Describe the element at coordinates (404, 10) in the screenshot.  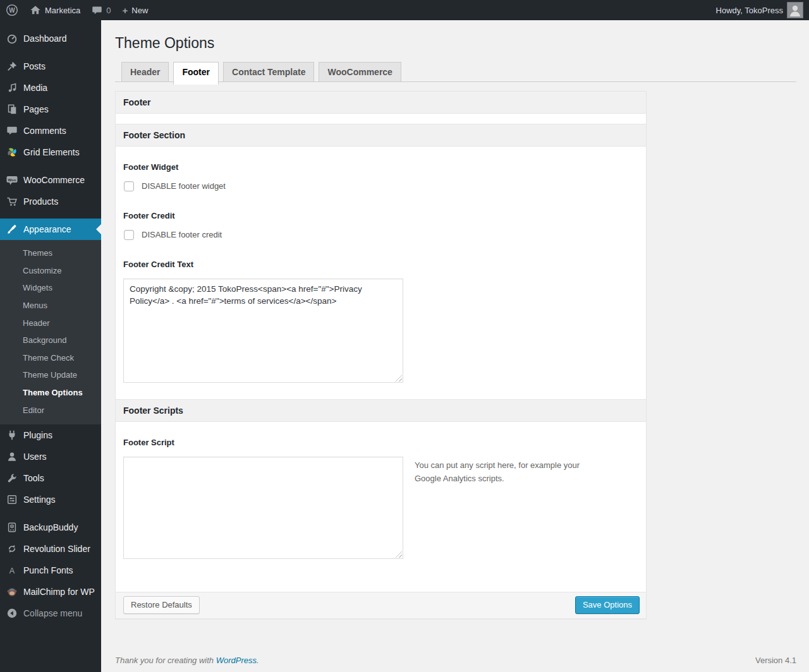
I see `admin-bar: W Marketica 0 + New Ho` at that location.